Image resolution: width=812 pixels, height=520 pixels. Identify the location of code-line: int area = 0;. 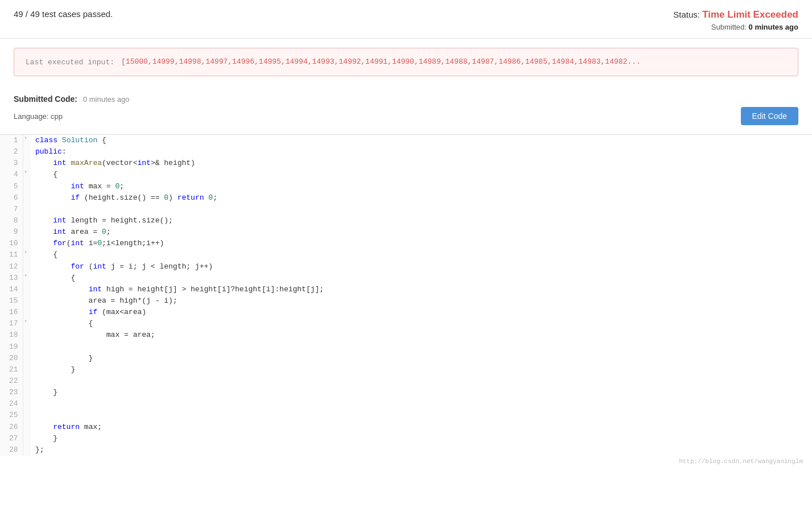
(421, 232).